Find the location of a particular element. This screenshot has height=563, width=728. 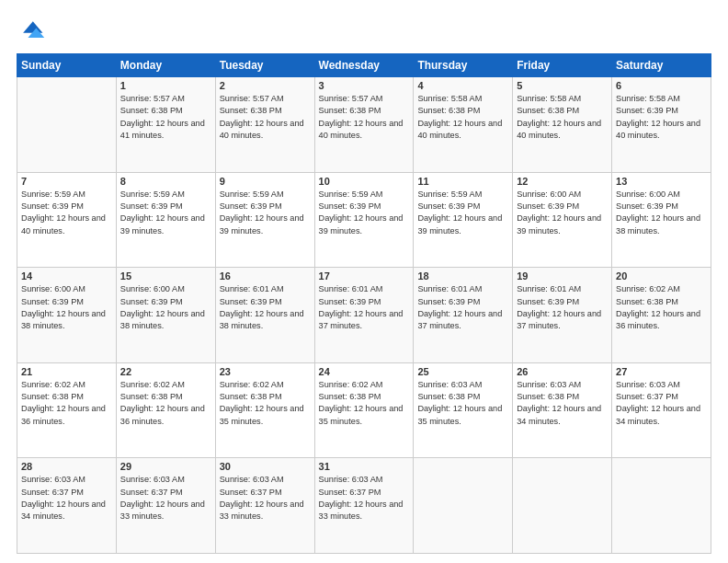

day-number: 9 is located at coordinates (265, 181).